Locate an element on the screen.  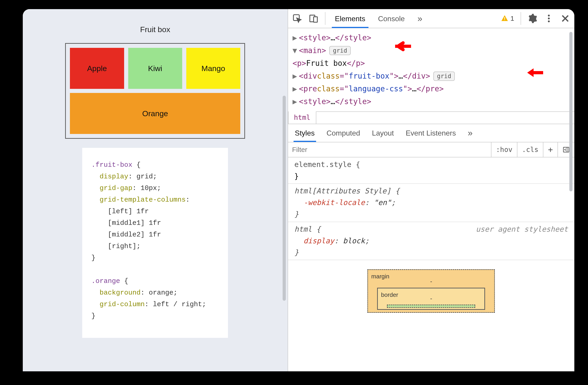
cls-button: .cls is located at coordinates (530, 150).